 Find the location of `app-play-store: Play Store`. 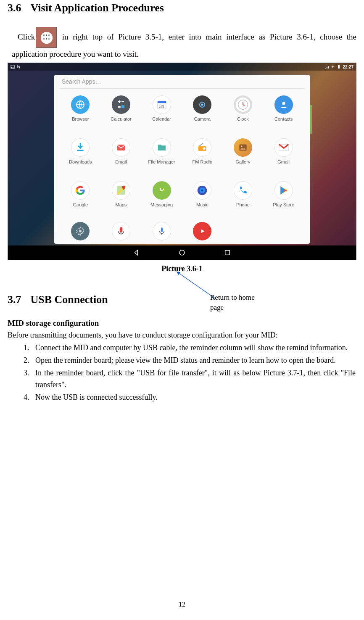

app-play-store: Play Store is located at coordinates (283, 200).